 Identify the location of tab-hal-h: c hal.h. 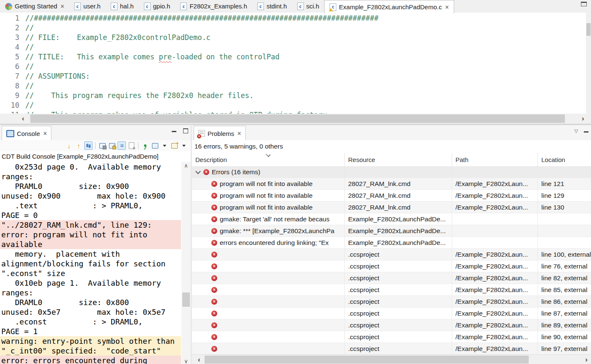
(122, 6).